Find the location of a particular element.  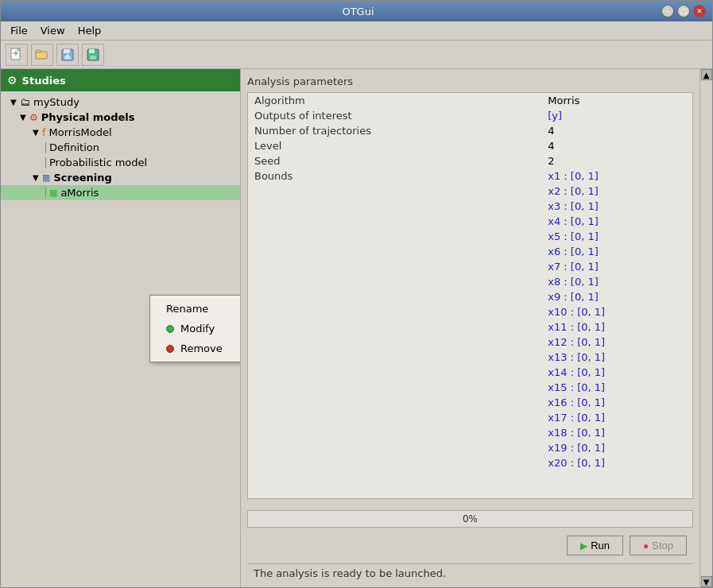

table-row: x18 : [0, 1] is located at coordinates (471, 432).